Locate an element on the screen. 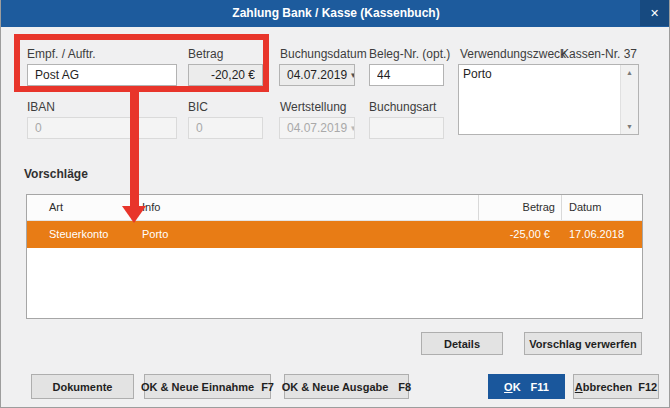 The image size is (670, 408). buchungsdatum-value: 04.07.2019 is located at coordinates (317, 75).